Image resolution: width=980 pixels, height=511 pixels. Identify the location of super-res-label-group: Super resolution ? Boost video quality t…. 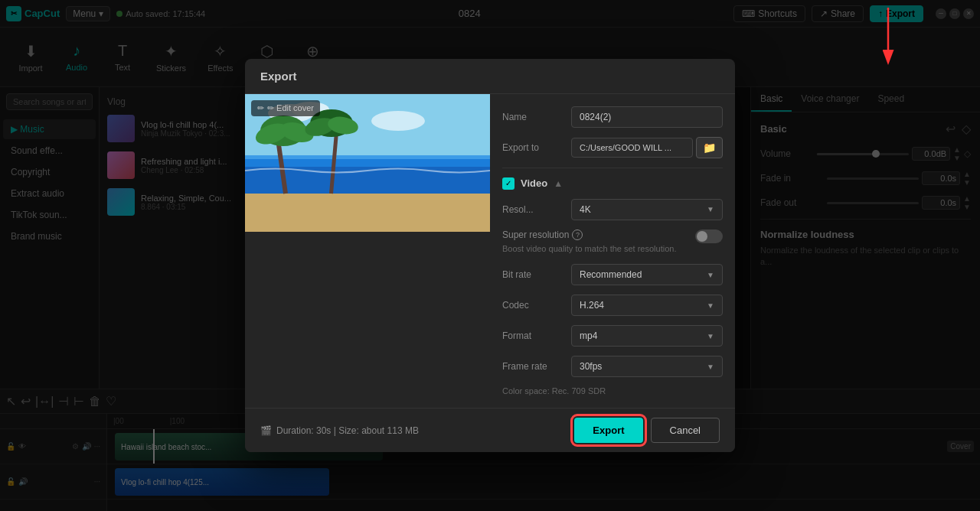
(595, 242).